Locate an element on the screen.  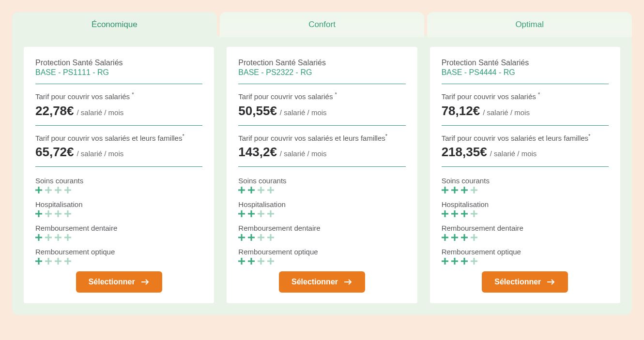
tab-confort: Confort is located at coordinates (322, 25).